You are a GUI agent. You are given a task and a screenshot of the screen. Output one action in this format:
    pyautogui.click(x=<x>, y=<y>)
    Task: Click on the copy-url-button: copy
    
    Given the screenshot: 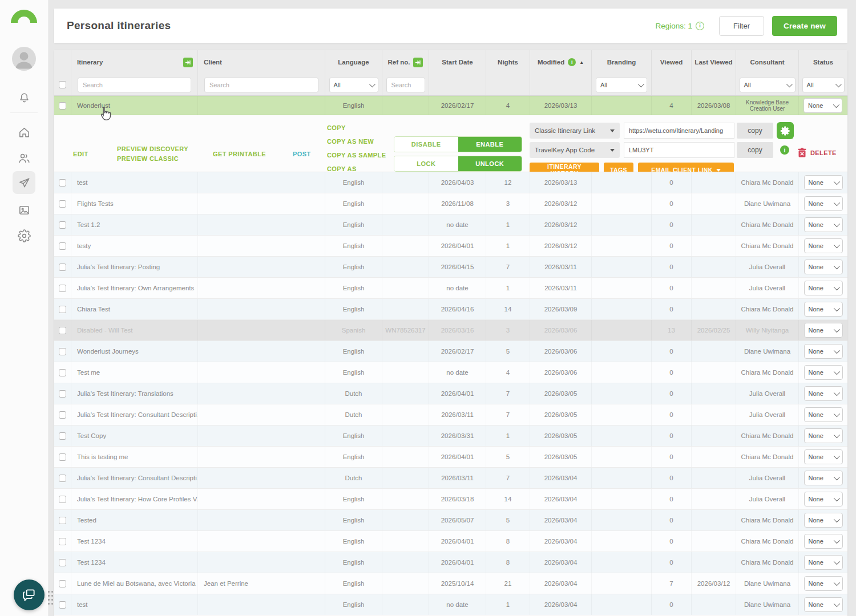 What is the action you would take?
    pyautogui.click(x=755, y=131)
    